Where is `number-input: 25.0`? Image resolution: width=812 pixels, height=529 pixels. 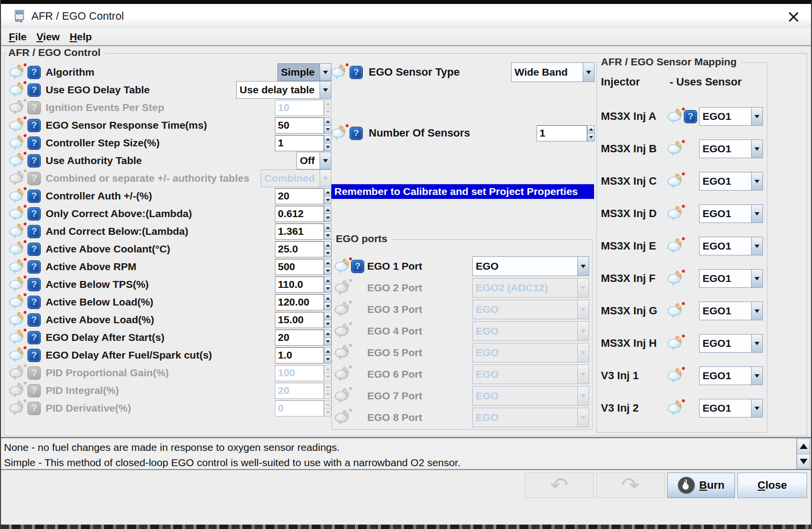
number-input: 25.0 is located at coordinates (299, 250).